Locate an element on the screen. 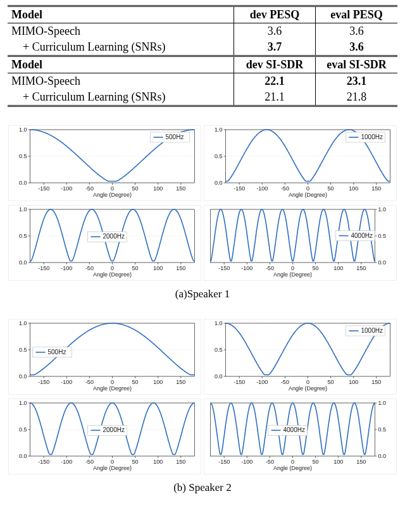  cell-value: 23.1 is located at coordinates (357, 82).